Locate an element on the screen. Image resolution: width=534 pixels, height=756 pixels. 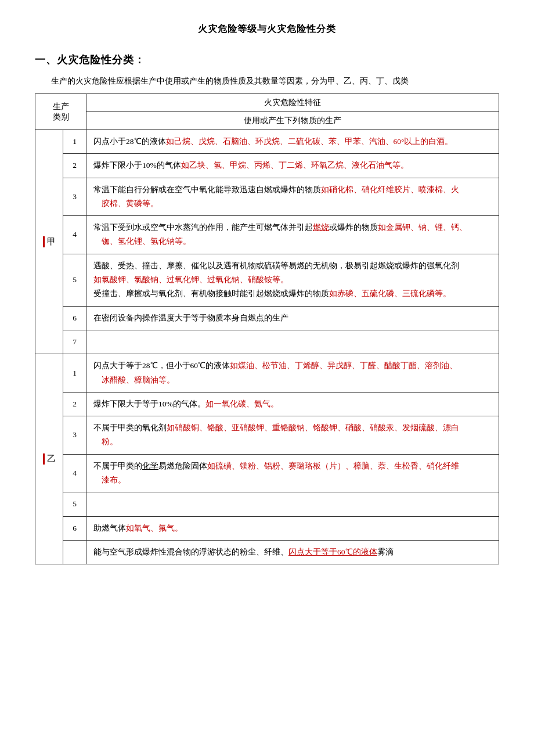
table-row: 4 不属于甲类的化学易燃危险固体如硫磺、镁粉、铝粉、赛璐珞板（片）、樟脑、萘、生… is located at coordinates (267, 473).